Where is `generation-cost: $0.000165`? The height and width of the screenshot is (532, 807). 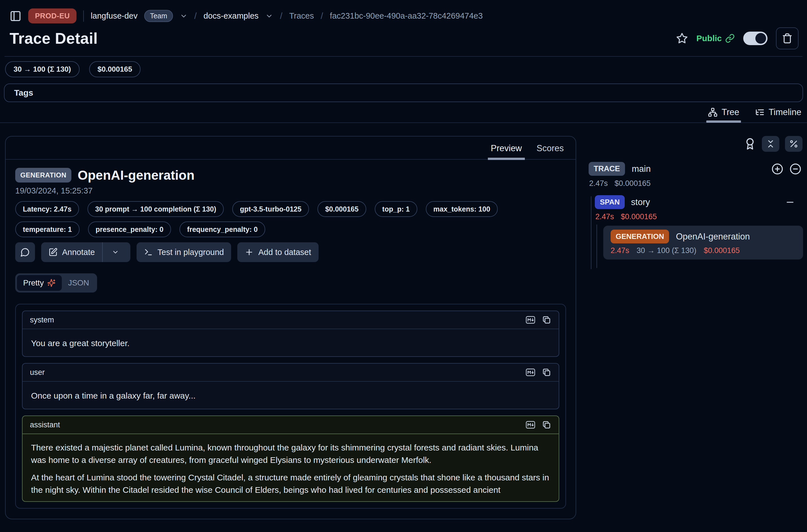
generation-cost: $0.000165 is located at coordinates (722, 251).